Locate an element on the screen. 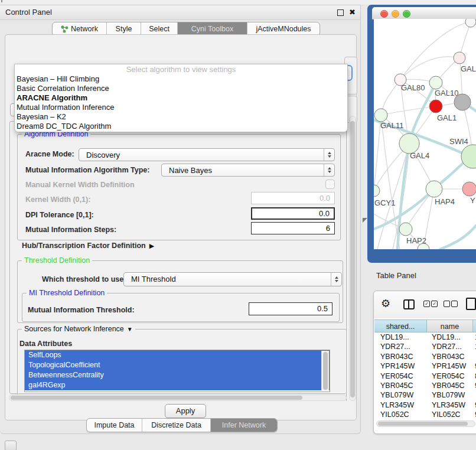 Image resolution: width=476 pixels, height=450 pixels. table-row: YBR045CYBR045C9. is located at coordinates (425, 386).